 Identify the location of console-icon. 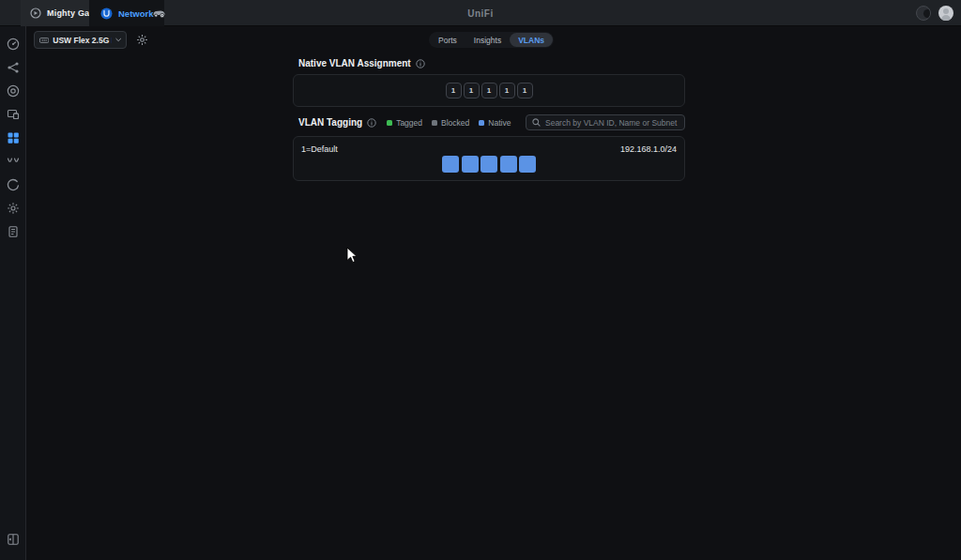
(36, 13).